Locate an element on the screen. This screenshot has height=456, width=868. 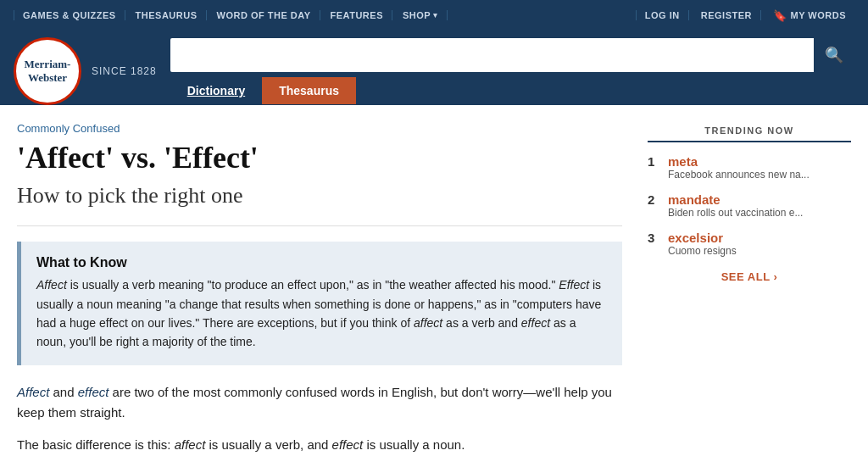
chevron-right-icon: › is located at coordinates (775, 276).